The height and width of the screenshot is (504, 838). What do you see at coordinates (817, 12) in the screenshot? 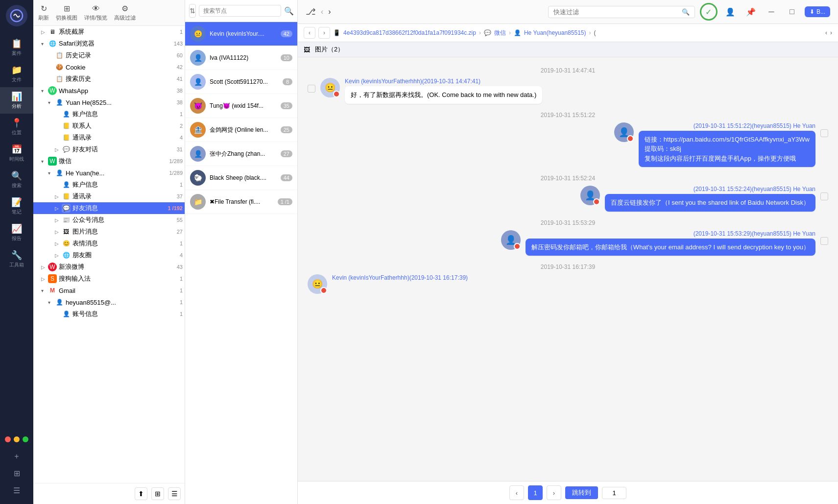
I see `action-button: ⬇ B...` at bounding box center [817, 12].